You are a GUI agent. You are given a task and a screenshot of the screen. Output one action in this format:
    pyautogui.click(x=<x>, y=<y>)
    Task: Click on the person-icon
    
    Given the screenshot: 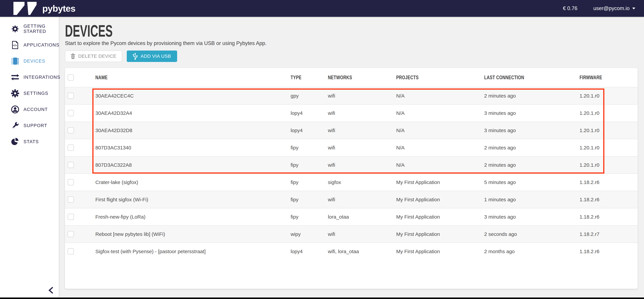 What is the action you would take?
    pyautogui.click(x=15, y=110)
    